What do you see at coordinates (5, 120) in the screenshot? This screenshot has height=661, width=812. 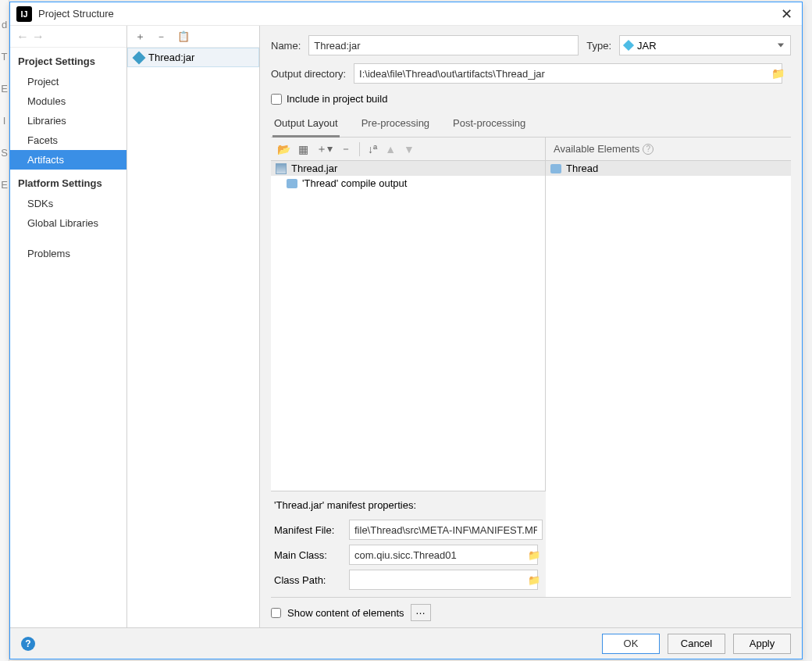 I see `strip-char: I` at bounding box center [5, 120].